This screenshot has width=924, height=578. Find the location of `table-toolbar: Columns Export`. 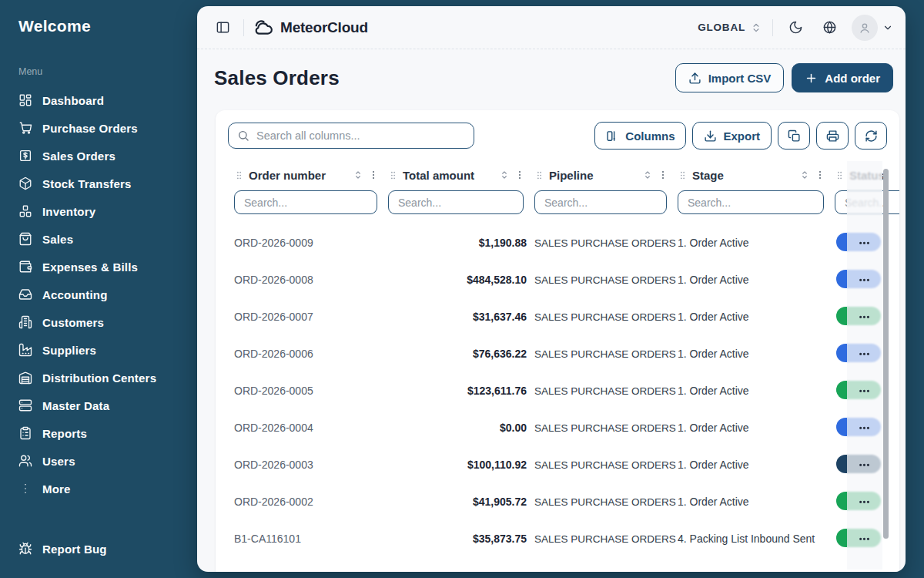

table-toolbar: Columns Export is located at coordinates (557, 136).